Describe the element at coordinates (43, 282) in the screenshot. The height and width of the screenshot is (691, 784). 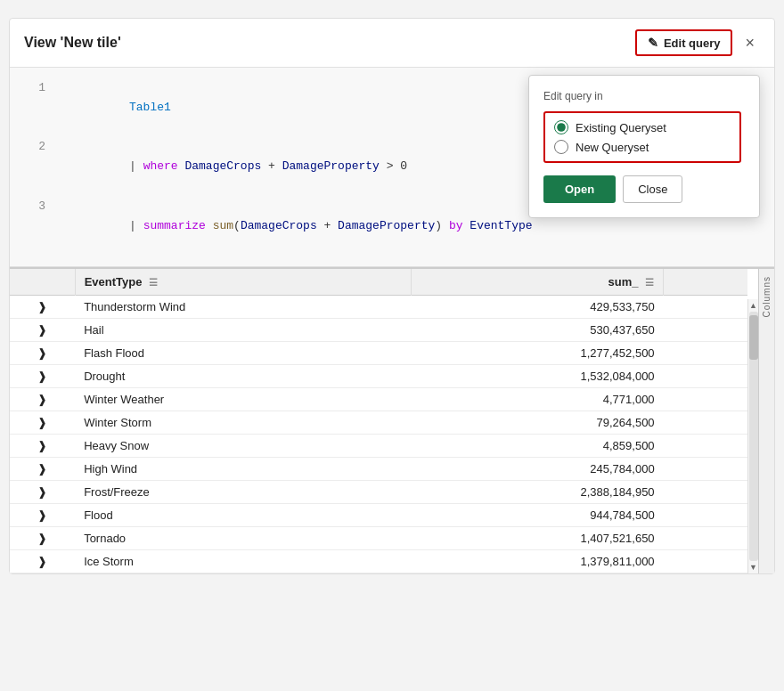
I see `expand-header` at that location.